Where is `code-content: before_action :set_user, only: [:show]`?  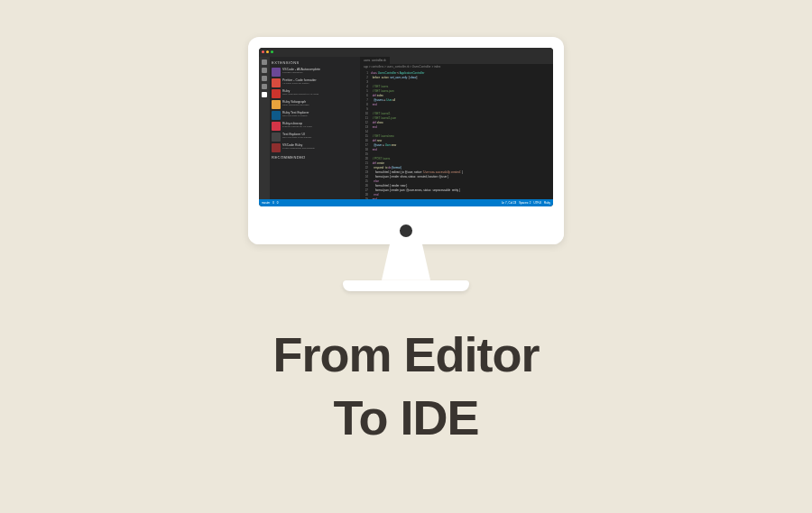
code-content: before_action :set_user, only: [:show] is located at coordinates (393, 78).